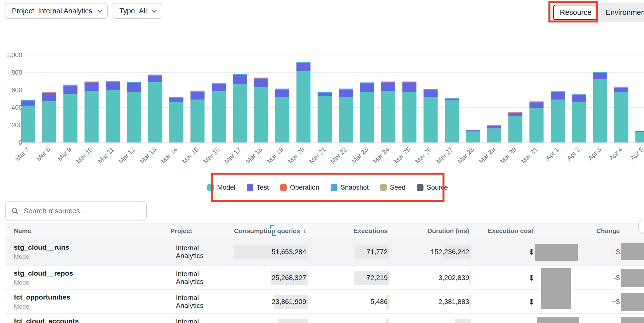  I want to click on column-header-execution-cost: Execution cost, so click(512, 231).